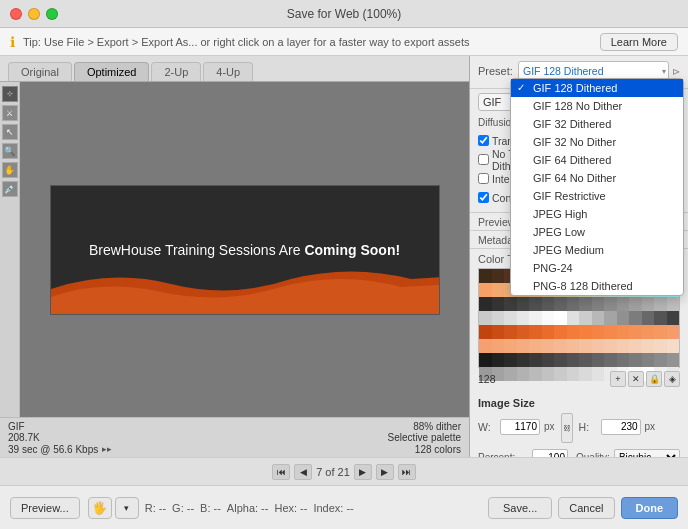  What do you see at coordinates (16, 14) in the screenshot?
I see `close-button` at bounding box center [16, 14].